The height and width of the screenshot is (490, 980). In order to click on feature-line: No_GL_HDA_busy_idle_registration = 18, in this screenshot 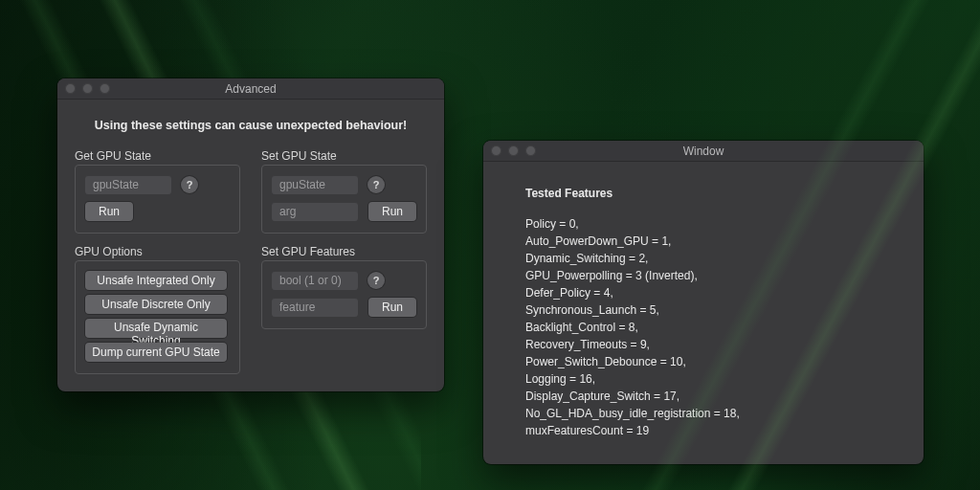, I will do `click(703, 413)`.